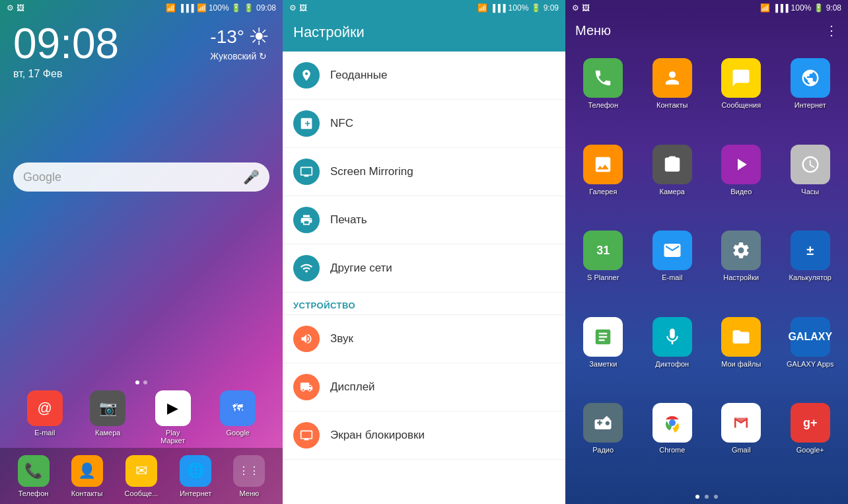 This screenshot has width=848, height=504. I want to click on notes-app-icon, so click(603, 337).